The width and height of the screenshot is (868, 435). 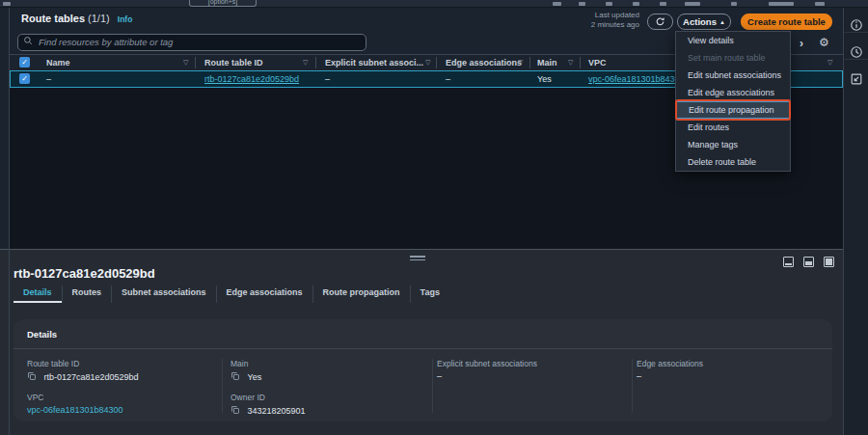 What do you see at coordinates (192, 41) in the screenshot?
I see `search-field-wrap` at bounding box center [192, 41].